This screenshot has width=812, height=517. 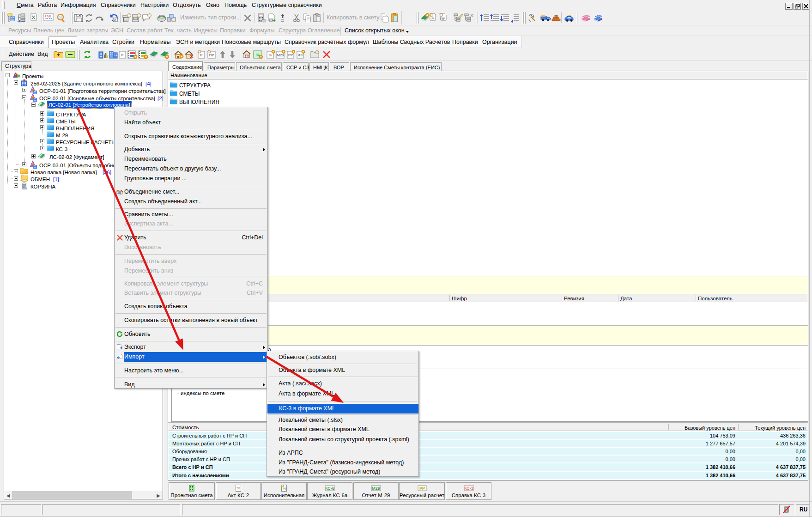 I want to click on svg-text: ФЗ, so click(x=300, y=55).